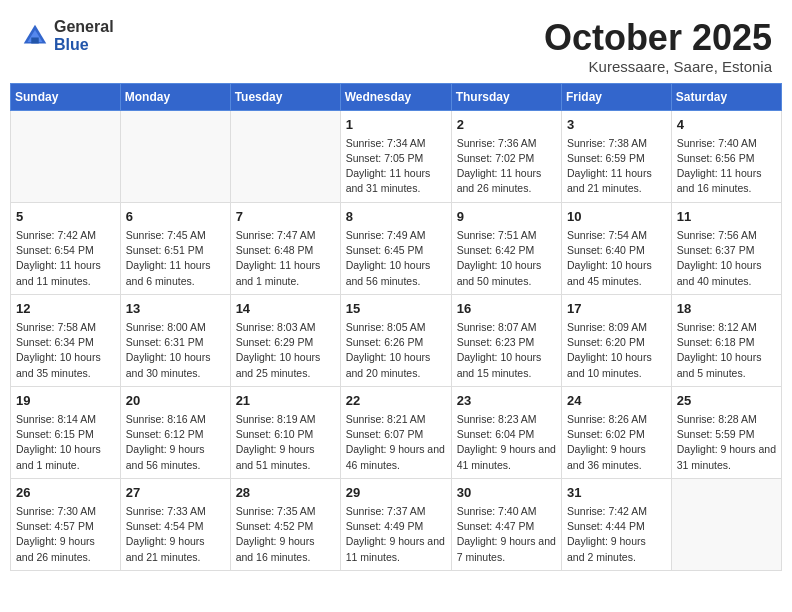  I want to click on day-info: Sunrise: 8:21 AM Sunset: 6:07 PM Dayligh…, so click(396, 442).